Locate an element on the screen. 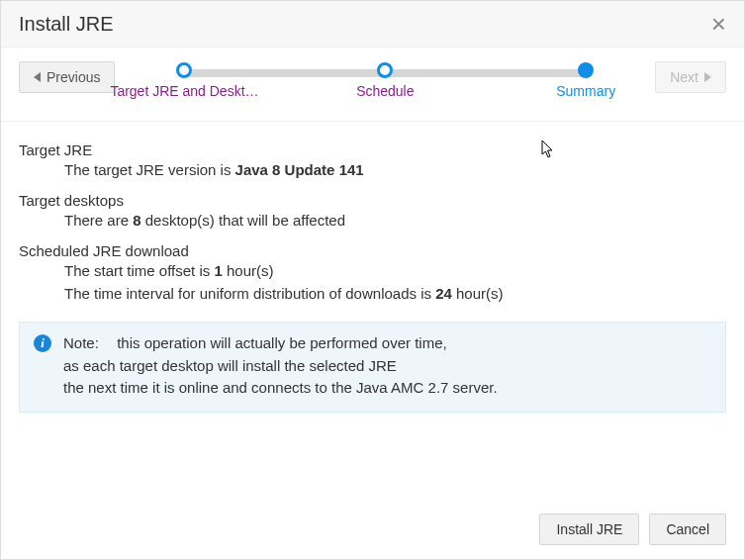 This screenshot has height=560, width=745. previous-button-label: Previous is located at coordinates (73, 77).